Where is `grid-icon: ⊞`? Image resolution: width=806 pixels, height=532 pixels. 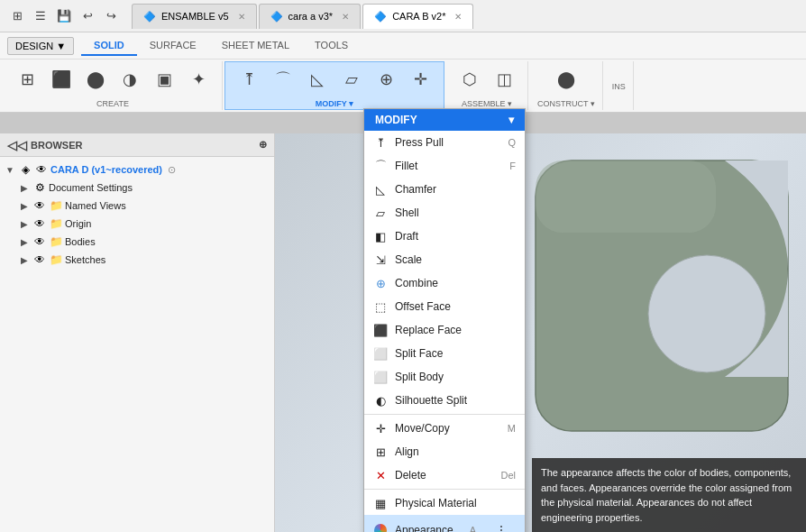 grid-icon: ⊞ is located at coordinates (17, 16).